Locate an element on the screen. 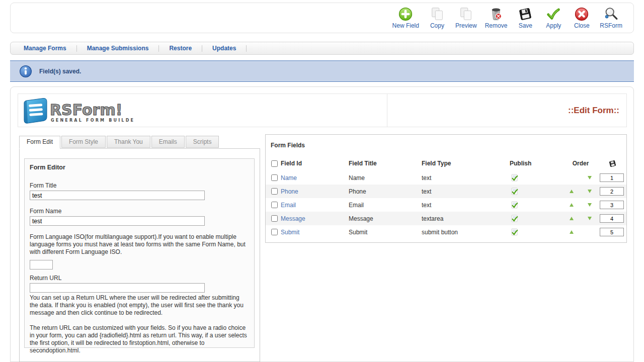 This screenshot has width=644, height=362. toolbar-button-label: RSForm is located at coordinates (611, 26).